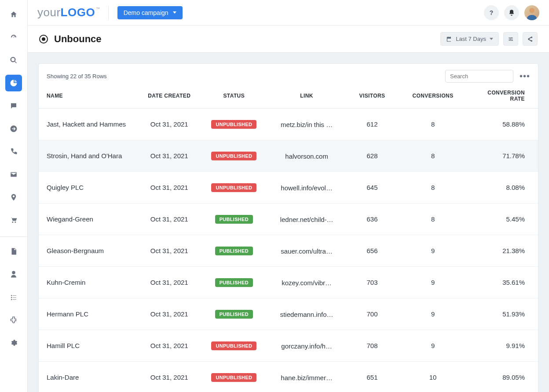 The image size is (549, 392). What do you see at coordinates (491, 13) in the screenshot?
I see `help-button: ?` at bounding box center [491, 13].